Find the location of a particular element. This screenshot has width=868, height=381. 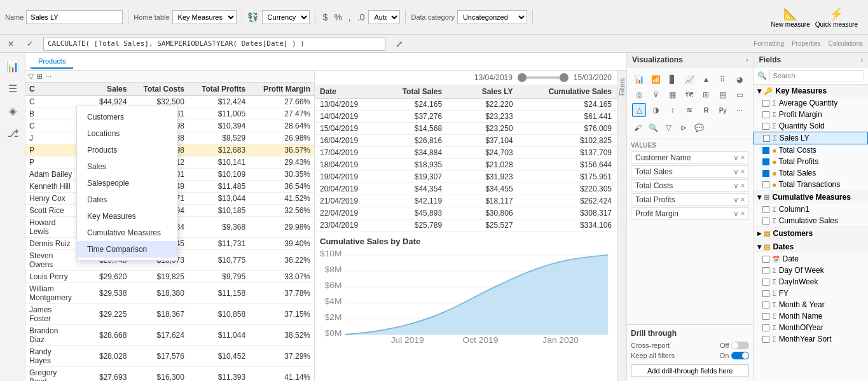

field-column1: Σ Column1 is located at coordinates (811, 209).